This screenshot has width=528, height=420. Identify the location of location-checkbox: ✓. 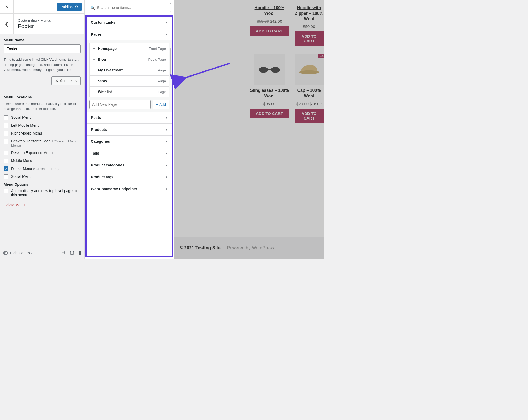
(6, 169).